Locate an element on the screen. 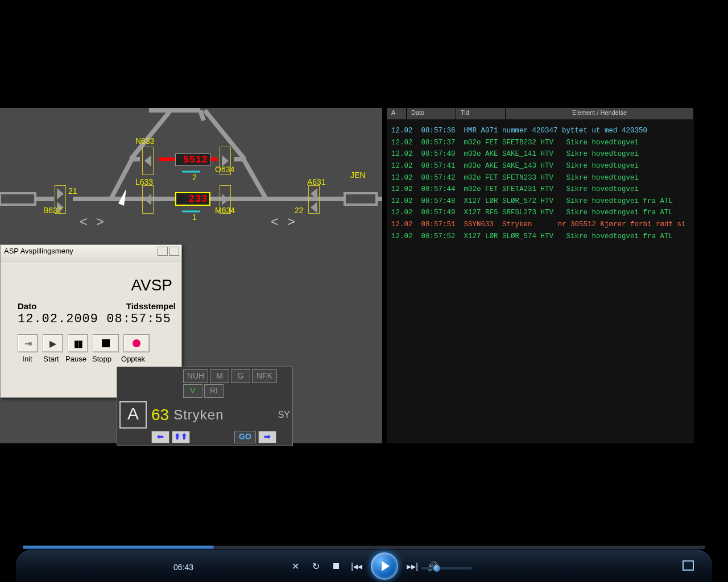 Image resolution: width=728 pixels, height=582 pixels. pause-icon: ▮▮ is located at coordinates (78, 343).